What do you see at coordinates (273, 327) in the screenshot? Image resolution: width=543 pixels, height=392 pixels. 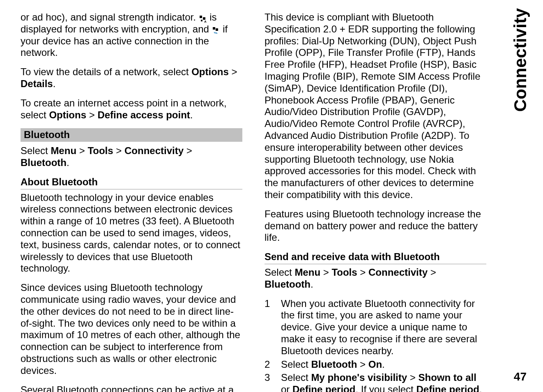 I see `step-number: 1` at bounding box center [273, 327].